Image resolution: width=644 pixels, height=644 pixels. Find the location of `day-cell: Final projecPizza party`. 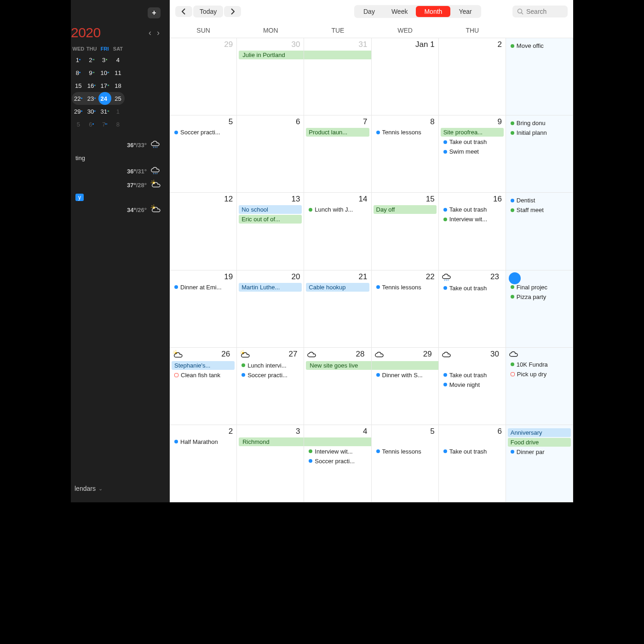

day-cell: Final projecPizza party is located at coordinates (540, 309).